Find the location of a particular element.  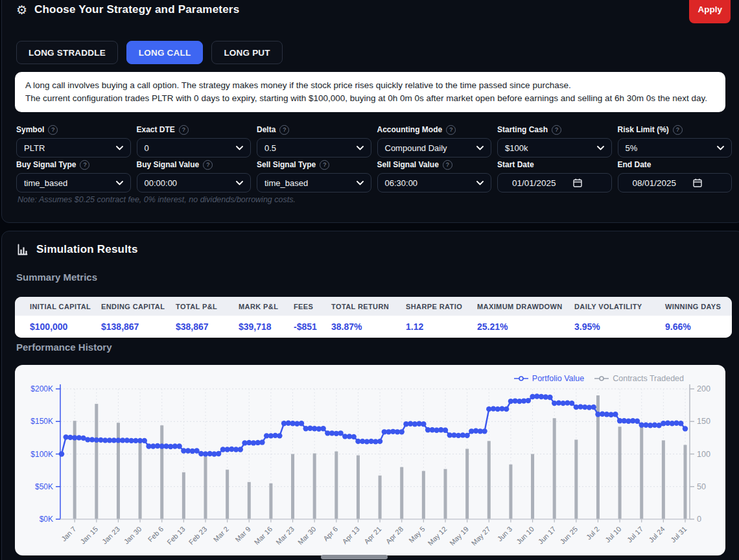

accounting-mode-select: Compound Daily is located at coordinates (434, 148).